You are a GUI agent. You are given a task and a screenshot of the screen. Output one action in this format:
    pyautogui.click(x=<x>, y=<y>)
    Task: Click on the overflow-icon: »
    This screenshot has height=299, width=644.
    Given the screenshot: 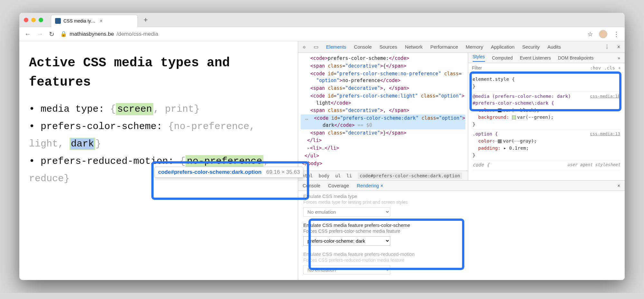 What is the action you would take?
    pyautogui.click(x=619, y=58)
    